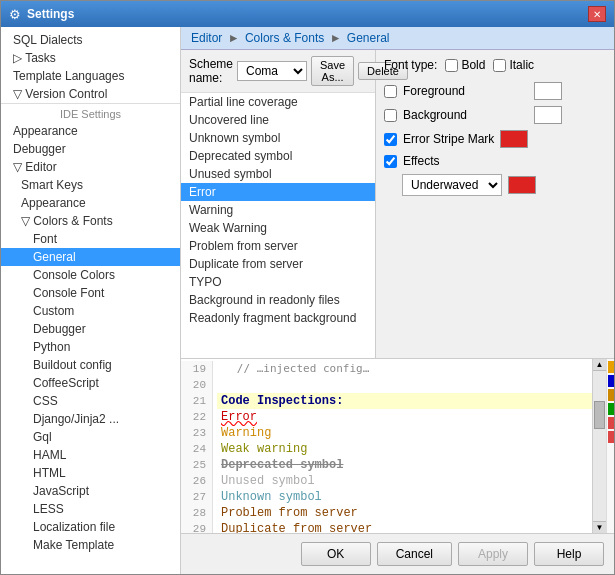 This screenshot has width=615, height=575. I want to click on effects-checkbox, so click(390, 162).